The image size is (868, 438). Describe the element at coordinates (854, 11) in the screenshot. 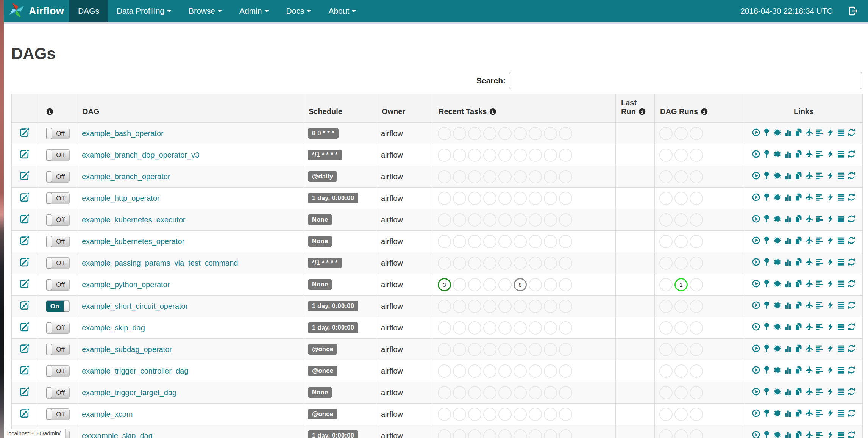

I see `sign-out-icon` at that location.